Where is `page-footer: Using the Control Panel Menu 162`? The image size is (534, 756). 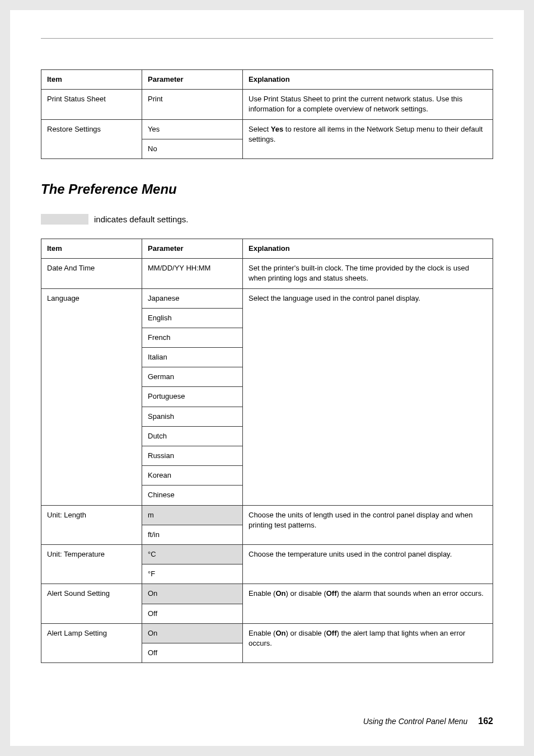
page-footer: Using the Control Panel Menu 162 is located at coordinates (428, 721).